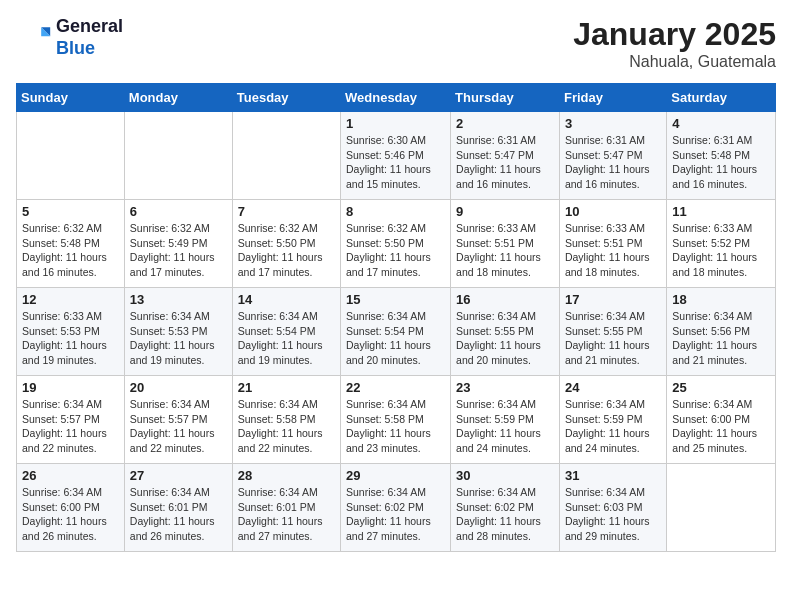  Describe the element at coordinates (612, 98) in the screenshot. I see `header-cell-friday: Friday` at that location.